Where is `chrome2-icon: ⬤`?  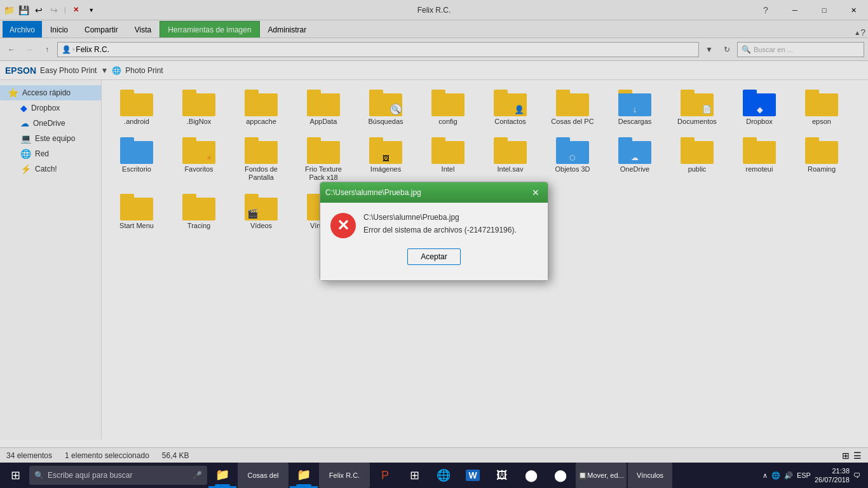
chrome2-icon: ⬤ is located at coordinates (560, 475).